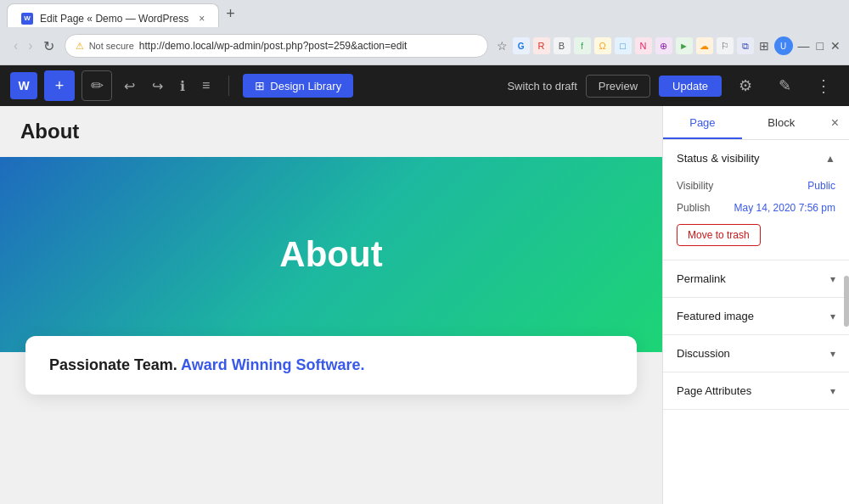 This screenshot has width=849, height=504. I want to click on section-featured-image: Featured image ▾, so click(756, 316).